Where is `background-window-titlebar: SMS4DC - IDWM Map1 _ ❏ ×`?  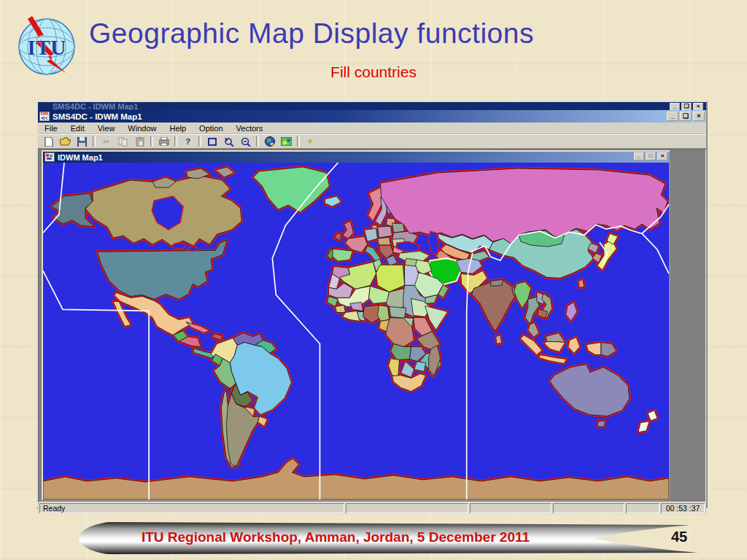
background-window-titlebar: SMS4DC - IDWM Map1 _ ❏ × is located at coordinates (372, 106).